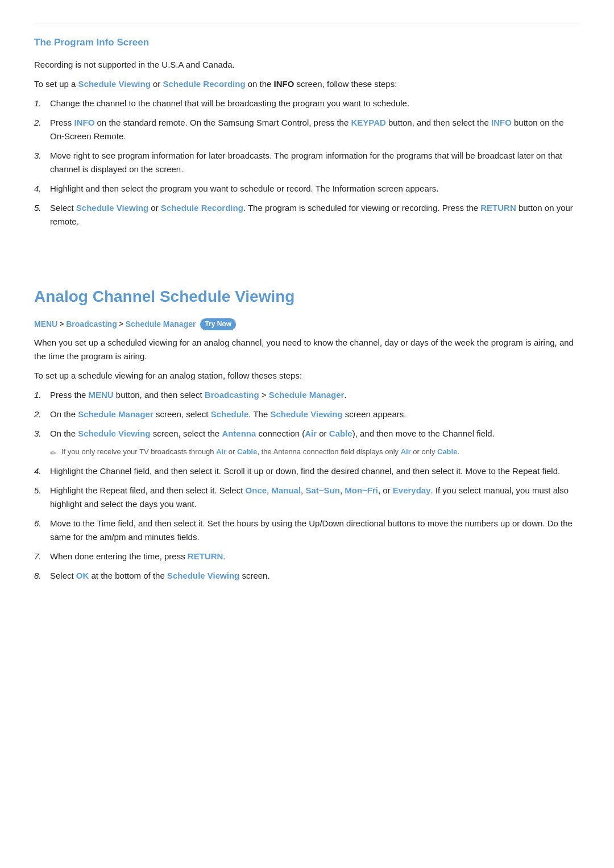  I want to click on broadcasting-kw: Broadcasting, so click(232, 394).